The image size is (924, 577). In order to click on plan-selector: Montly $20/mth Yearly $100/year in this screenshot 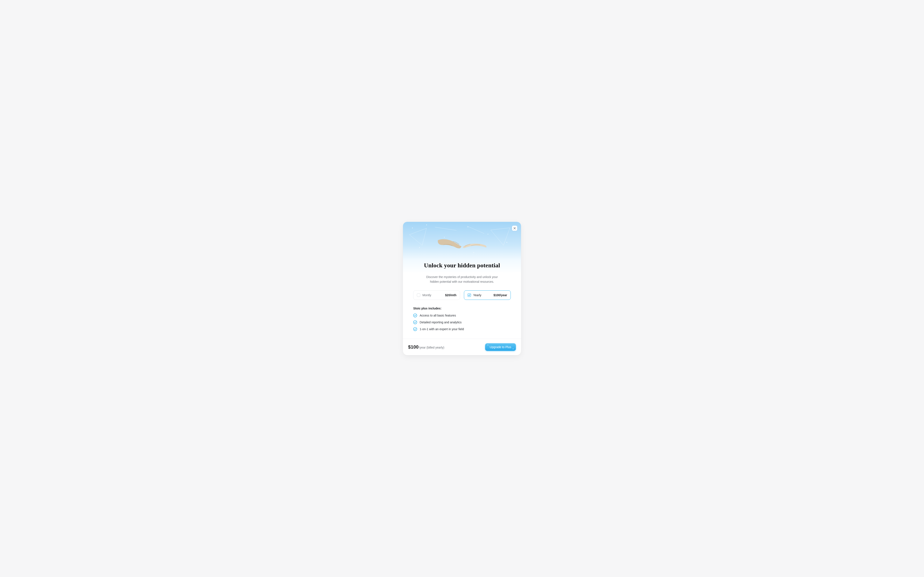, I will do `click(462, 295)`.